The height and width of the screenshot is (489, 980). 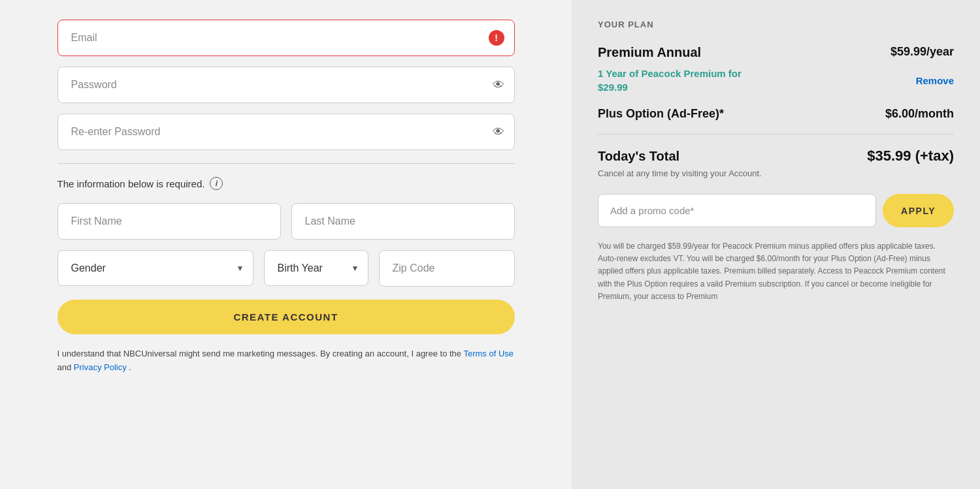 What do you see at coordinates (776, 272) in the screenshot?
I see `fine-print-text: You will be charged $59.99/year for Peac…` at bounding box center [776, 272].